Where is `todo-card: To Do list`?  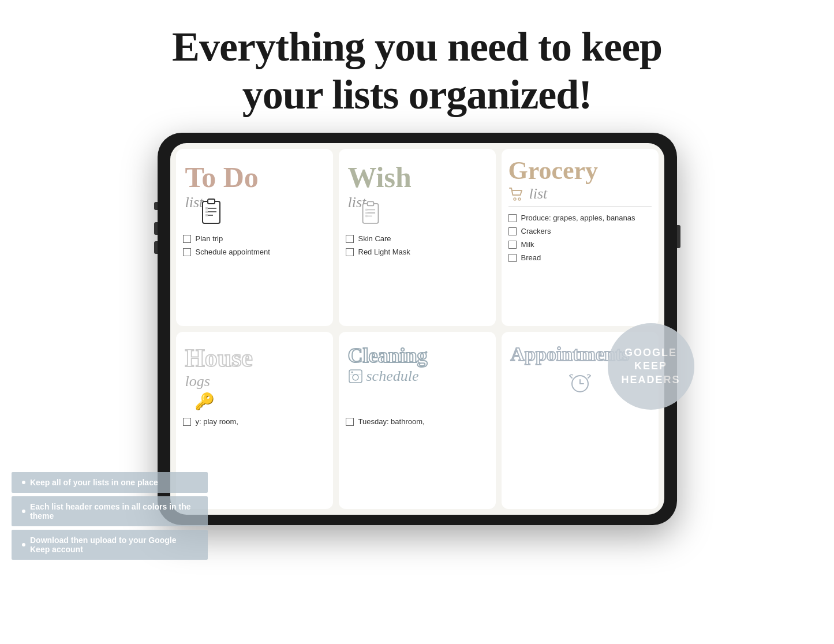
todo-card: To Do list is located at coordinates (255, 238).